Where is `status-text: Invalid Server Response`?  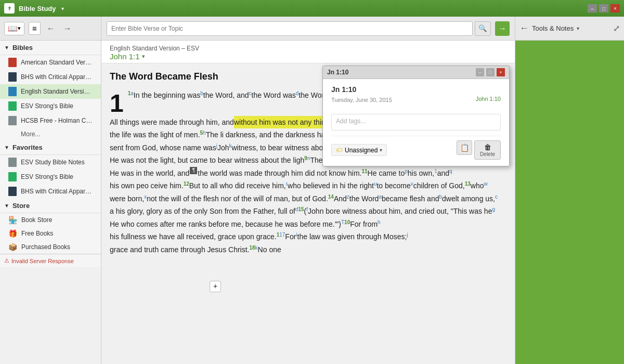 status-text: Invalid Server Response is located at coordinates (43, 261).